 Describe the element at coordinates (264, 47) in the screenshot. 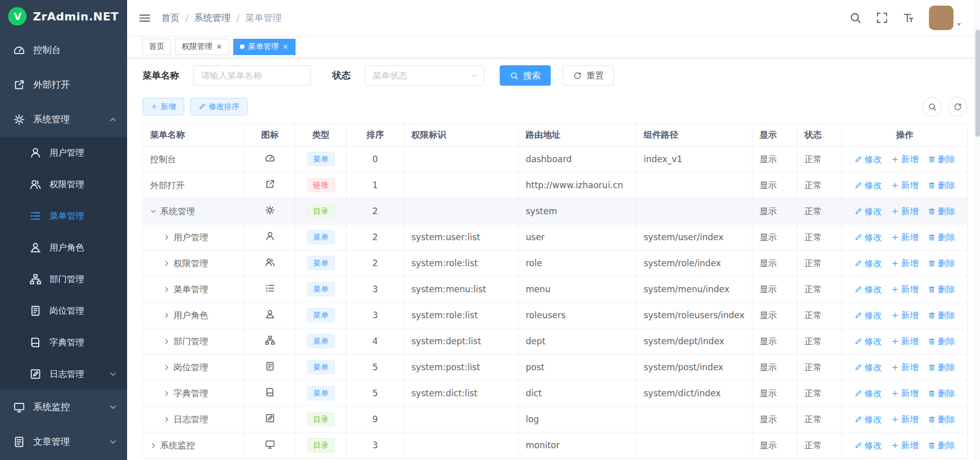

I see `tab-菜单管理: 菜单管理` at that location.